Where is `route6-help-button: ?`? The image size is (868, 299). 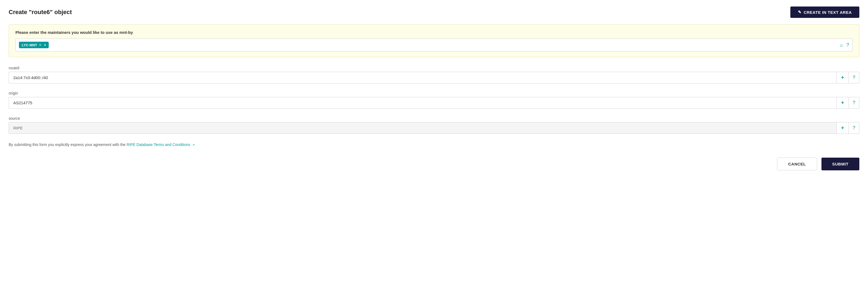
route6-help-button: ? is located at coordinates (854, 78).